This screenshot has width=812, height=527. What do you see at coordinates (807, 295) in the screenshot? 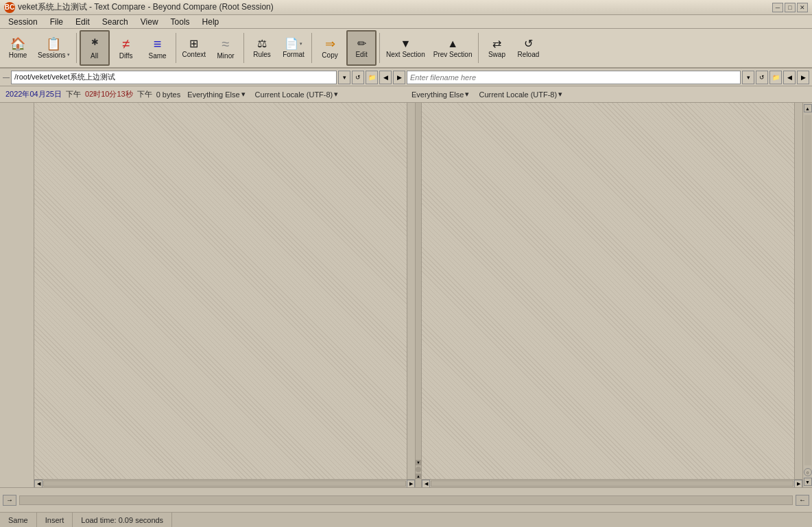
I see `overview-scrollbar: ▲ ○ ▼` at bounding box center [807, 295].